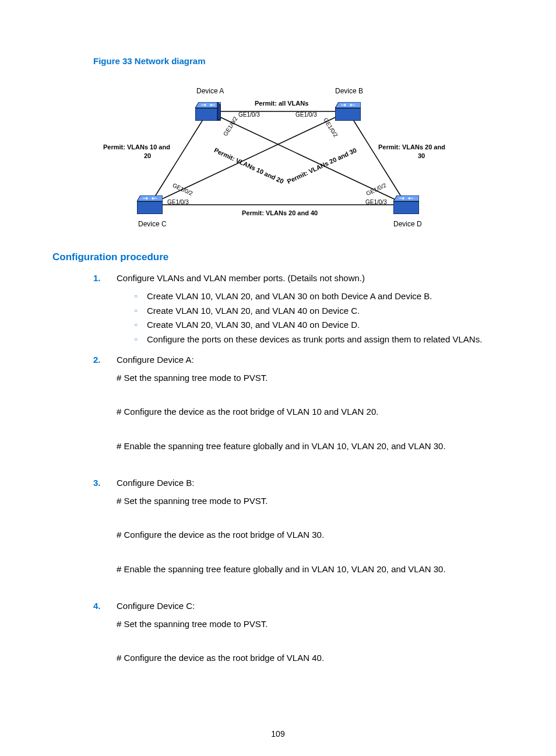 This screenshot has height=756, width=556. What do you see at coordinates (278, 152) in the screenshot?
I see `network-diagram: Device A Device B Device C Device D Perm…` at bounding box center [278, 152].